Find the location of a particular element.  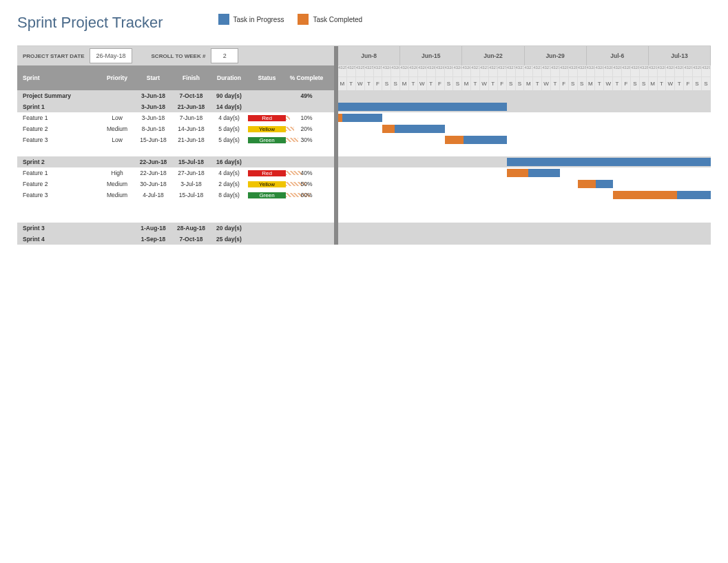

completed-swatch-icon is located at coordinates (303, 19).